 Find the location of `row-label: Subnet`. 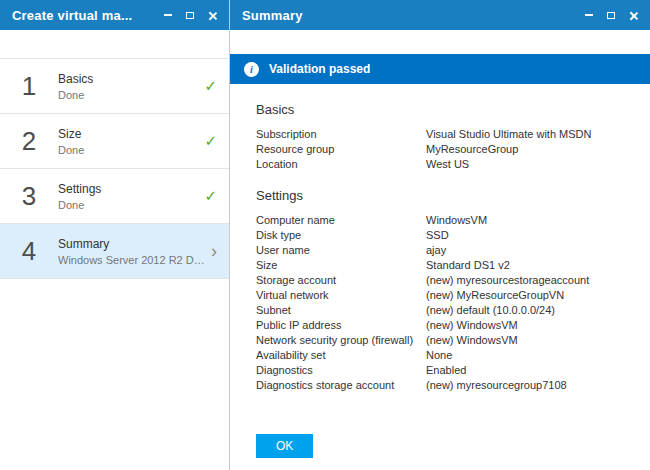

row-label: Subnet is located at coordinates (341, 310).